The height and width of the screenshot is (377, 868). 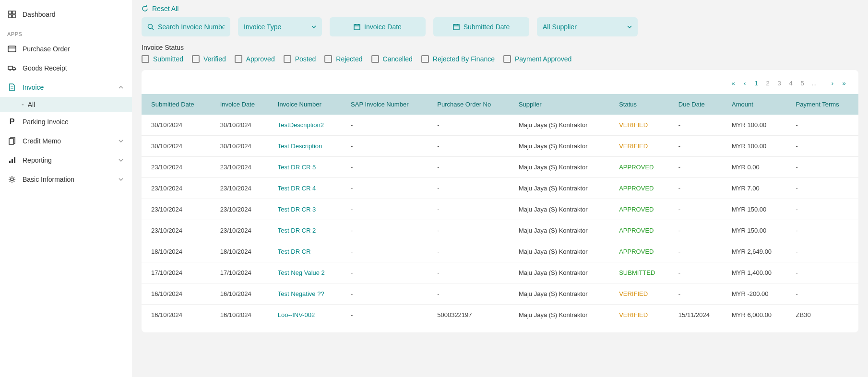 What do you see at coordinates (500, 252) in the screenshot?
I see `table-row: 18/10/202418/10/2024Test DR CR--Maju Jay…` at bounding box center [500, 252].